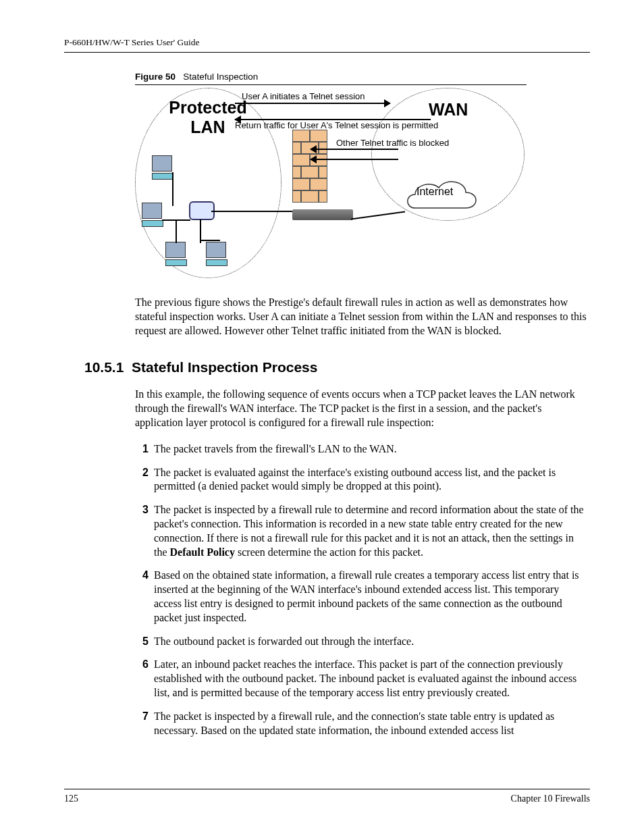 The image size is (644, 834). Describe the element at coordinates (360, 642) in the screenshot. I see `list-item: 5 The outbound packet is forwarded out t…` at that location.